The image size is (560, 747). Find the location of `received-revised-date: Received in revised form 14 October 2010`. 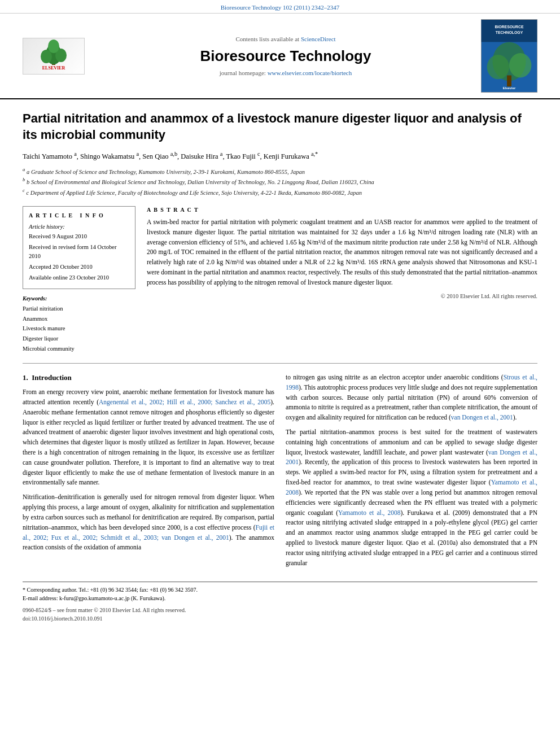

received-revised-date: Received in revised form 14 October 2010 is located at coordinates (79, 252).